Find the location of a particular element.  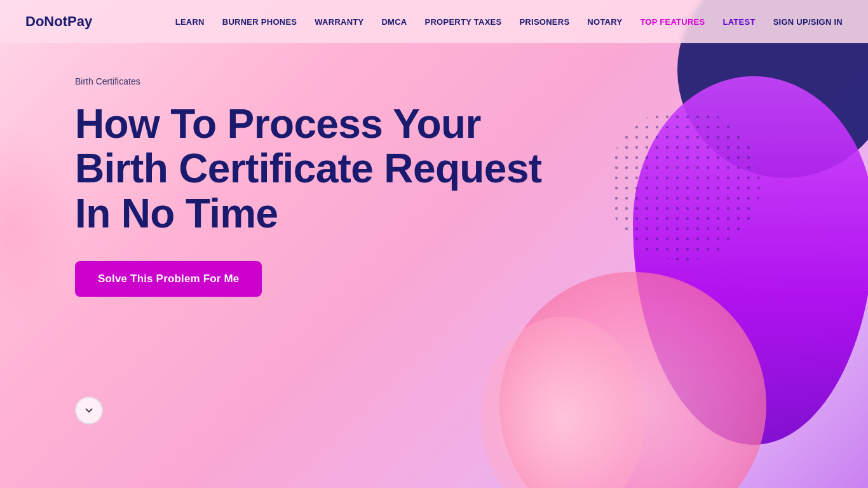

scroll-down-button is located at coordinates (89, 410).